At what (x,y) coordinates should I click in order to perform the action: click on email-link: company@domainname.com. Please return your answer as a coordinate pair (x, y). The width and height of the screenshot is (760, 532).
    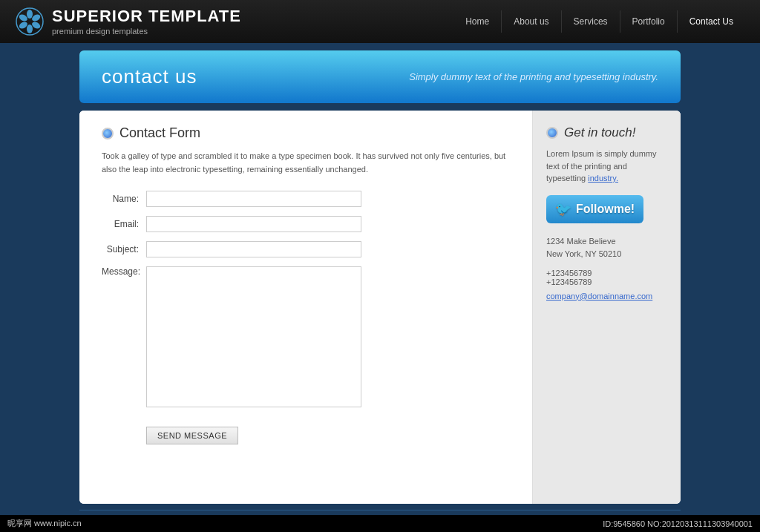
    Looking at the image, I should click on (600, 296).